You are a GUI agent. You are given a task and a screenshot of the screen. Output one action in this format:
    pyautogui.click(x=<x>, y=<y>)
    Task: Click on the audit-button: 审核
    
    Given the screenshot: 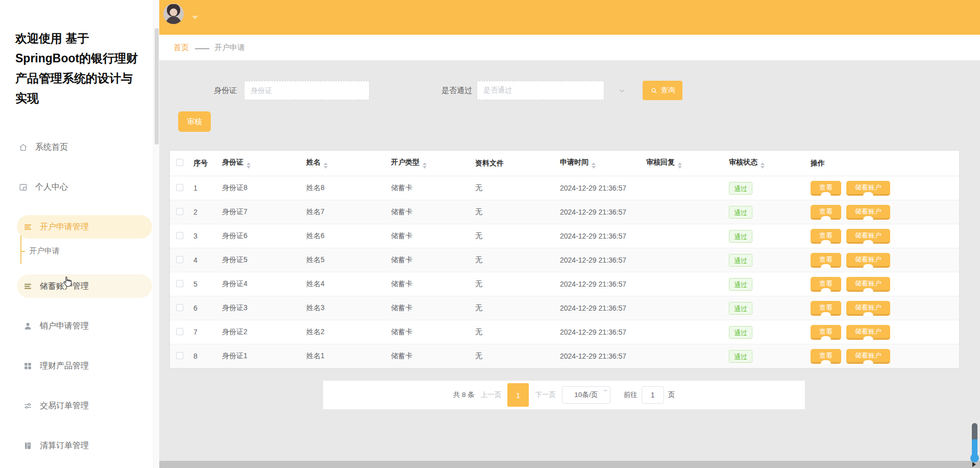 What is the action you would take?
    pyautogui.click(x=194, y=122)
    